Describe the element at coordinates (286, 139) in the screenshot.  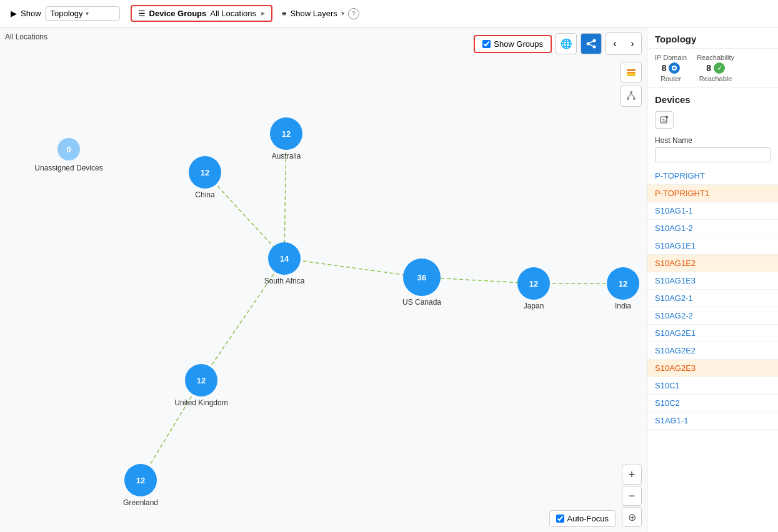
I see `topology-node: 12 Australia` at that location.